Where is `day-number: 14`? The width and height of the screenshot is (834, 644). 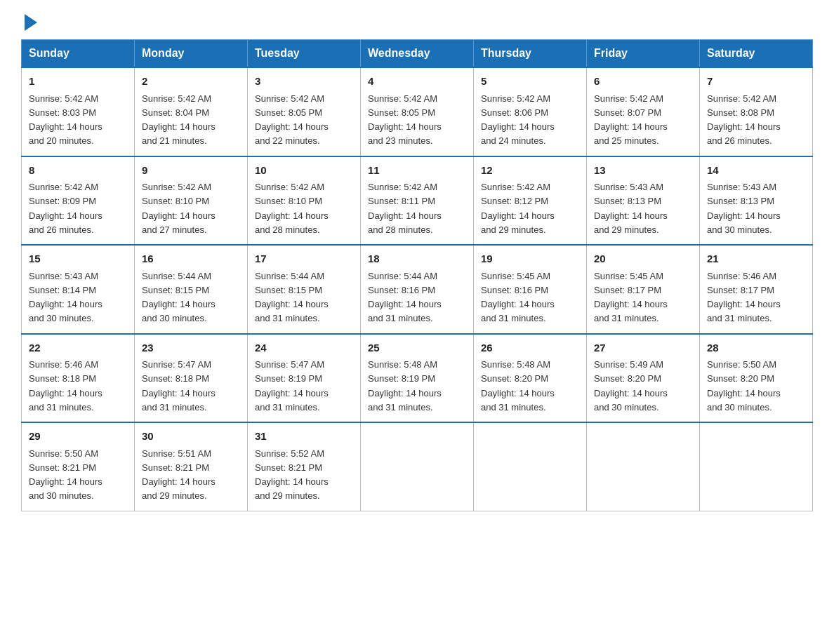
day-number: 14 is located at coordinates (756, 171).